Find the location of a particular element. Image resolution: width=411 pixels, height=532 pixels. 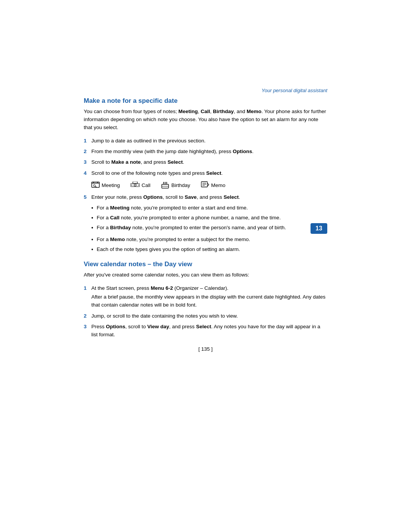

bullet-meeting: For a Meeting note, you're prompted to e… is located at coordinates (209, 208).